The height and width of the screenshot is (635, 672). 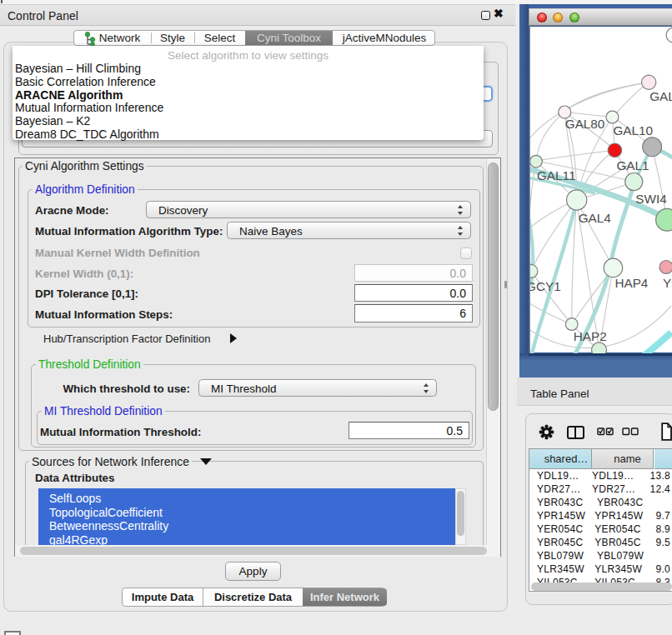 I want to click on svg-text: GAL80, so click(x=585, y=123).